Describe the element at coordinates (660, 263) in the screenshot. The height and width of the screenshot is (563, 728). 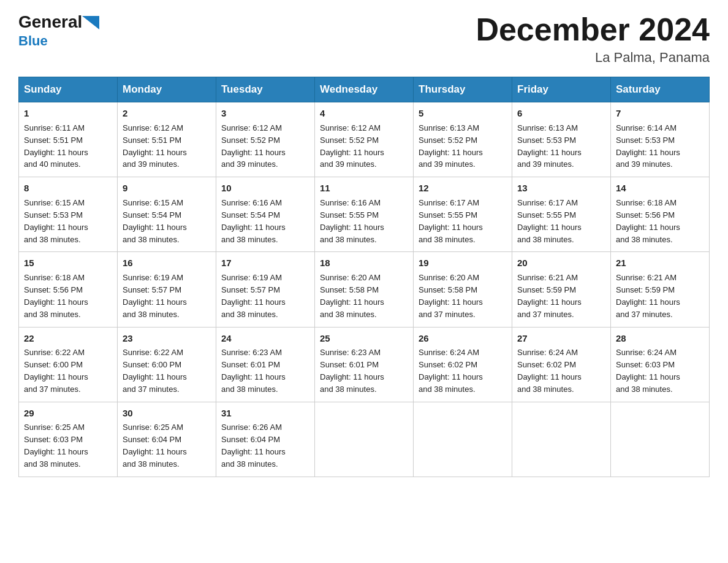
I see `day-number: 21` at that location.